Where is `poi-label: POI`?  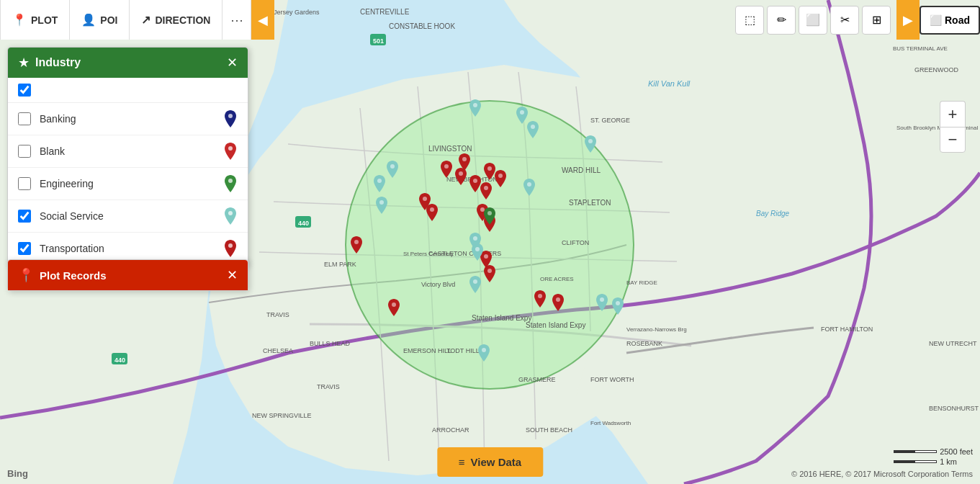 poi-label: POI is located at coordinates (109, 20).